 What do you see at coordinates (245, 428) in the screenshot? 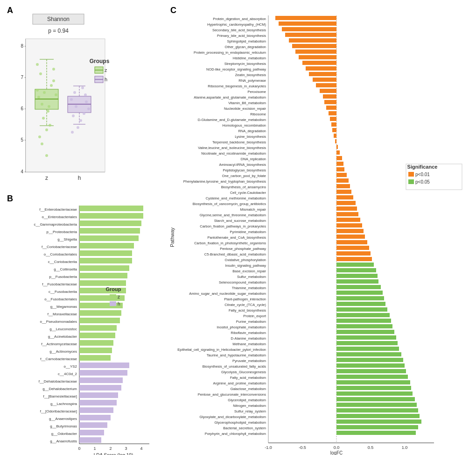
I see `svg-text: Bacterial_secretion_system` at bounding box center [245, 428].